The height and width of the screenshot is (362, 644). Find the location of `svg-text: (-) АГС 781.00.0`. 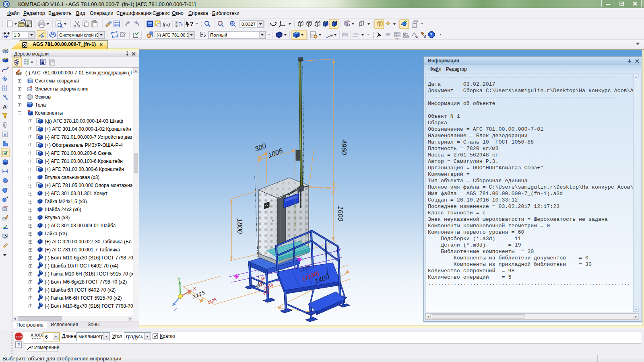

svg-text: (-) АГС 781.00.0 is located at coordinates (173, 35).